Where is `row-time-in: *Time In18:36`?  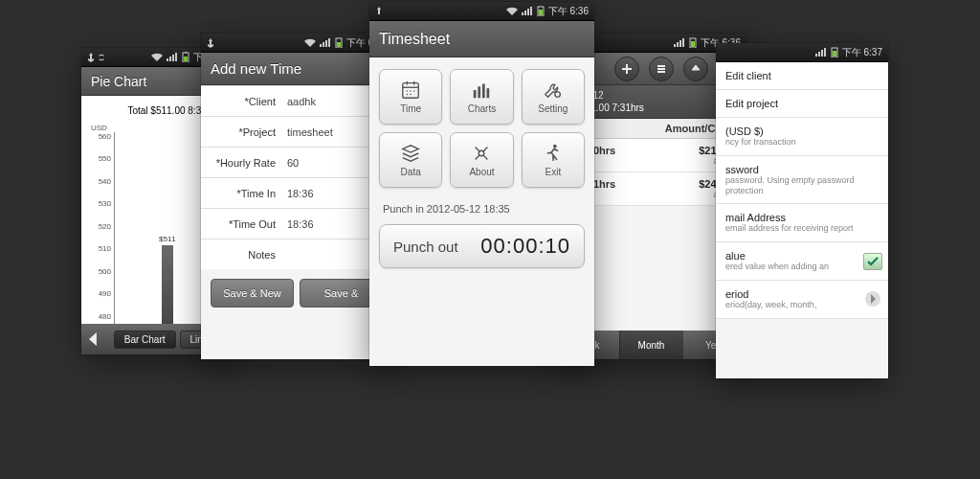 row-time-in: *Time In18:36 is located at coordinates (297, 193).